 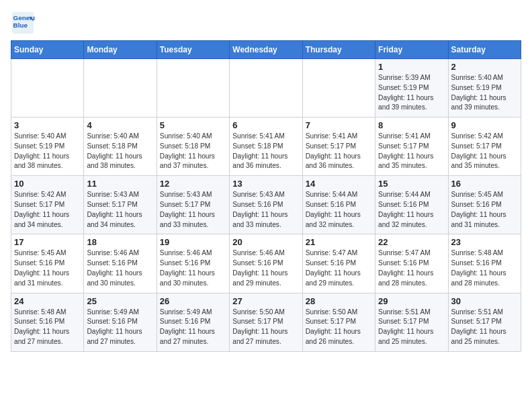 I want to click on day-info: Sunrise: 5:43 AM Sunset: 5:16 PM Dayligh…, so click(x=266, y=210).